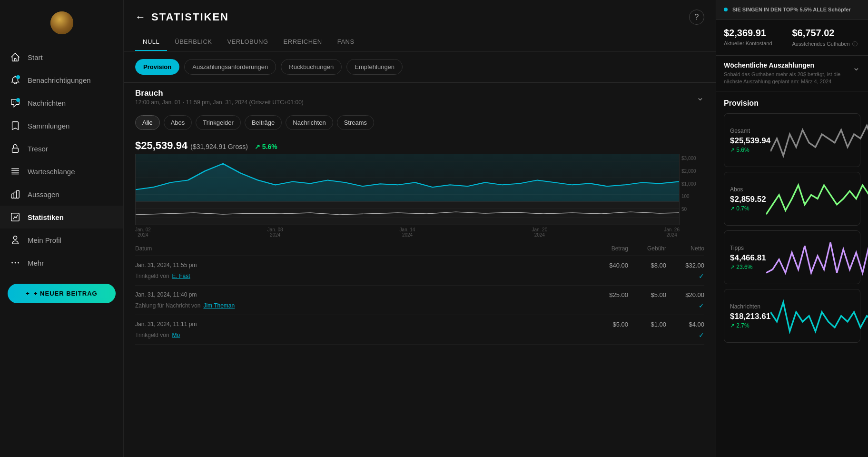 The height and width of the screenshot is (457, 868). Describe the element at coordinates (219, 102) in the screenshot. I see `section-subtitle: 12:00 am, Jan. 01 - 11:59 pm, Jan. 31, 2…` at that location.